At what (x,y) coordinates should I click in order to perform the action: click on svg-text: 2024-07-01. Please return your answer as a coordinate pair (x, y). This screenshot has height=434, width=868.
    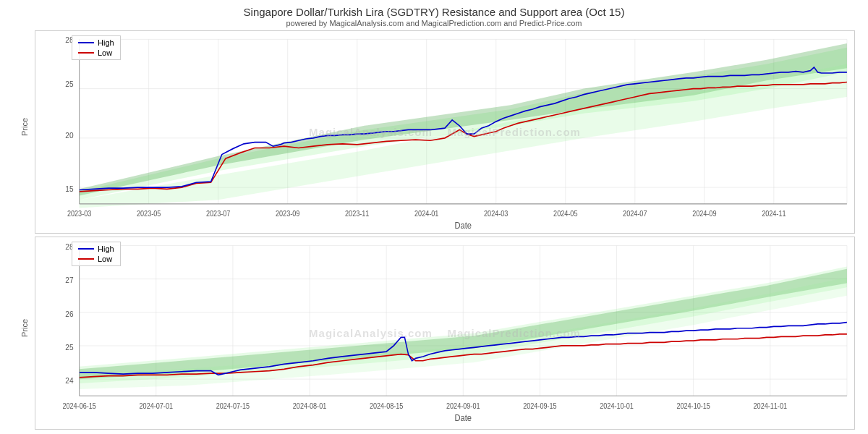
    Looking at the image, I should click on (156, 406).